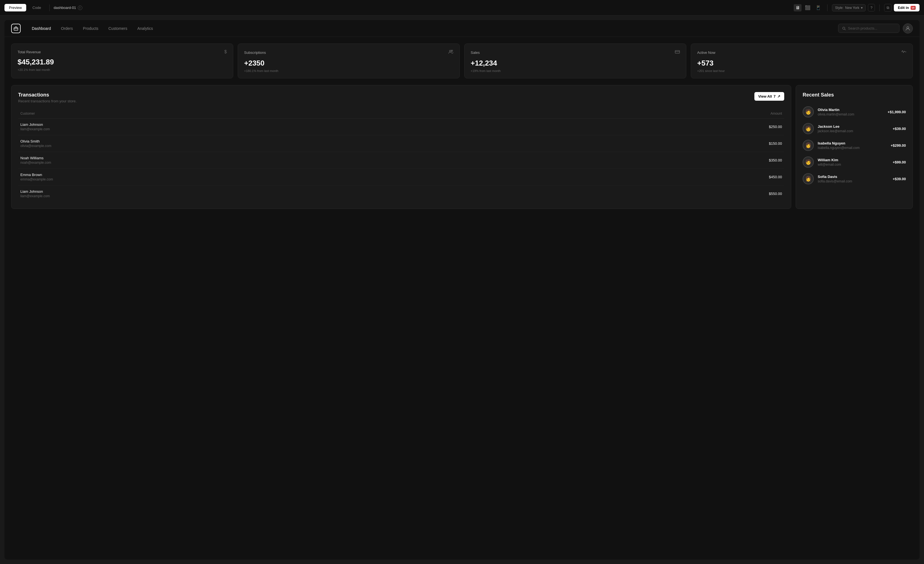 This screenshot has height=564, width=924. Describe the element at coordinates (852, 143) in the screenshot. I see `sale-name: Isabella Nguyen` at that location.